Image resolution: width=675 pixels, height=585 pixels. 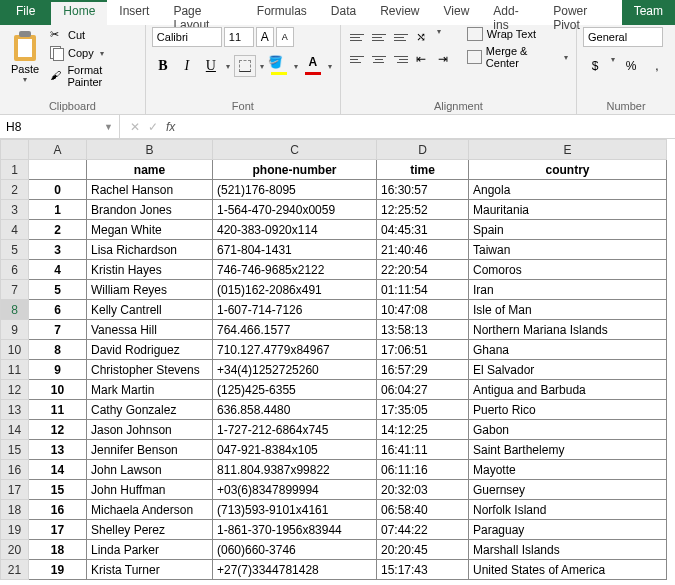 What do you see at coordinates (581, 12) in the screenshot?
I see `tab-power-pivot: Power Pivot` at bounding box center [581, 12].